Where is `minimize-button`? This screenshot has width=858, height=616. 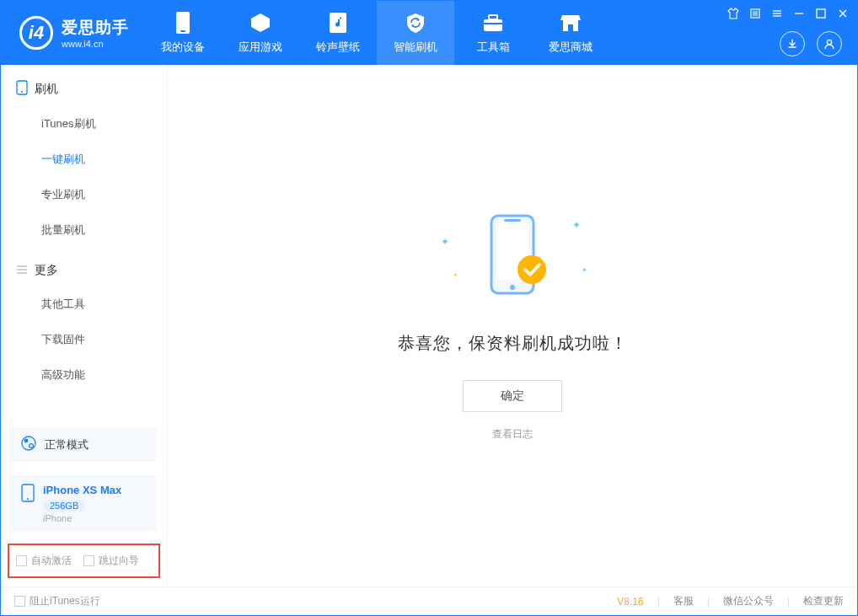
minimize-button is located at coordinates (799, 15).